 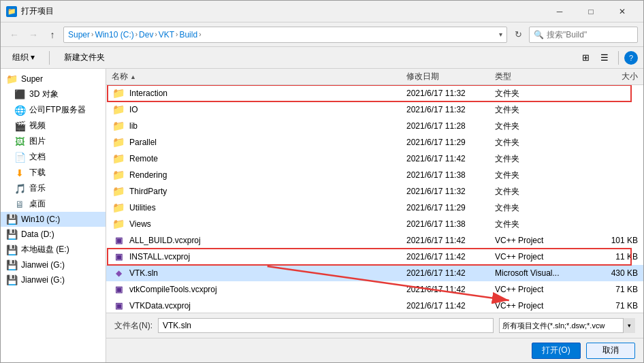 What do you see at coordinates (556, 351) in the screenshot?
I see `open-button: 打开(O)` at bounding box center [556, 351].